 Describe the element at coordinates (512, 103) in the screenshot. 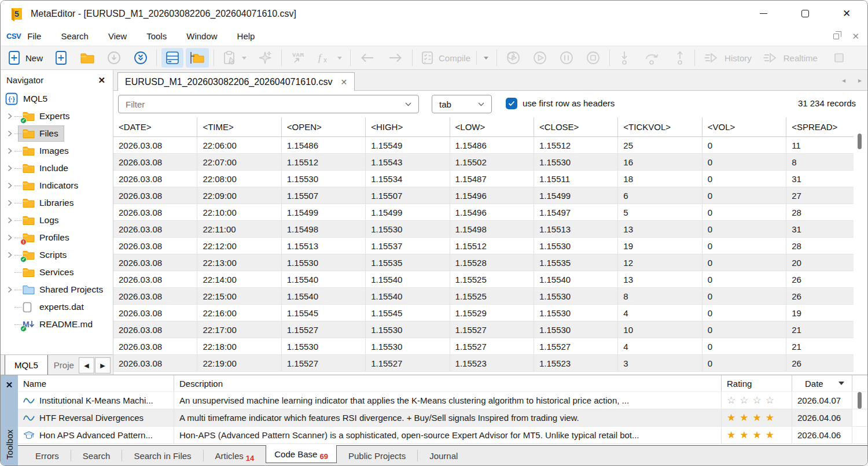

I see `first-row-headers-checkbox` at that location.